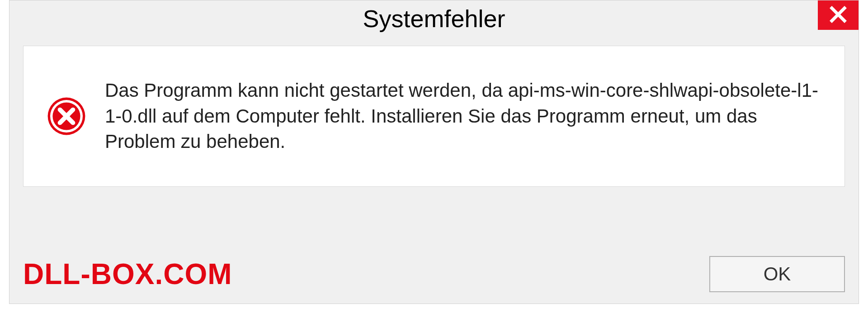 This screenshot has height=313, width=868. I want to click on titlebar: Systemfehler, so click(434, 19).